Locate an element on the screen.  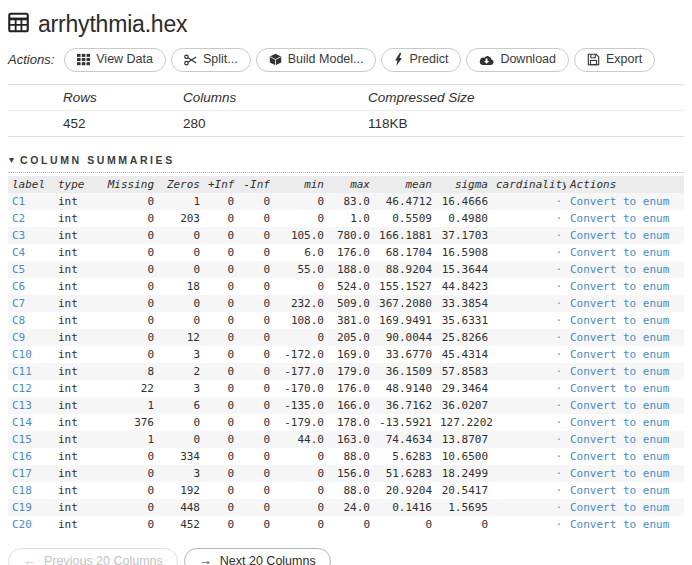
column-header-missing: Missing is located at coordinates (129, 184).